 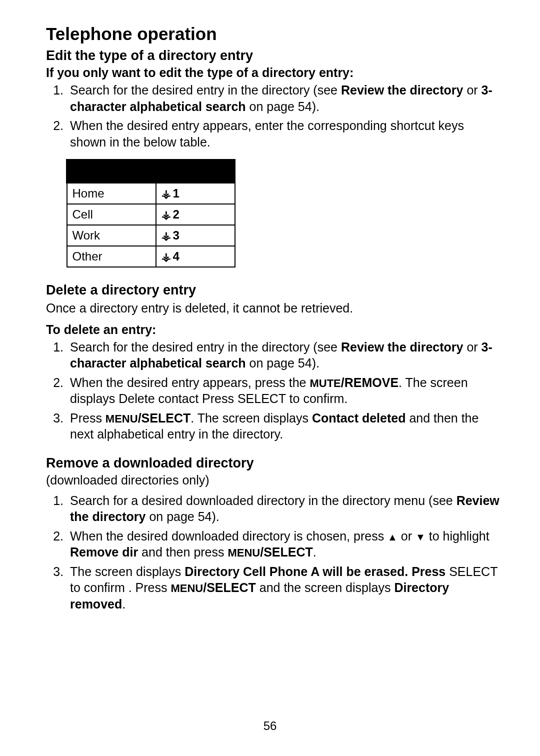 I want to click on key-number: 2, so click(x=176, y=214).